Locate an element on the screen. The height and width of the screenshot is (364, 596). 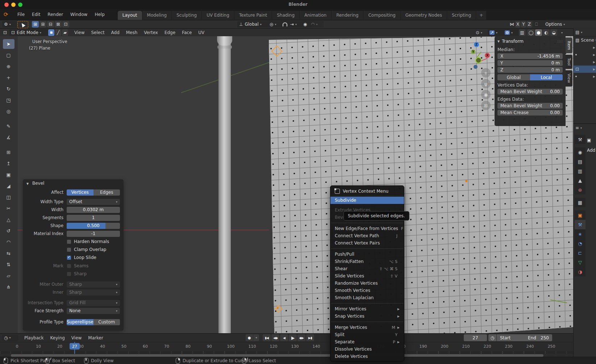
tool-select-box: ▢ is located at coordinates (9, 55).